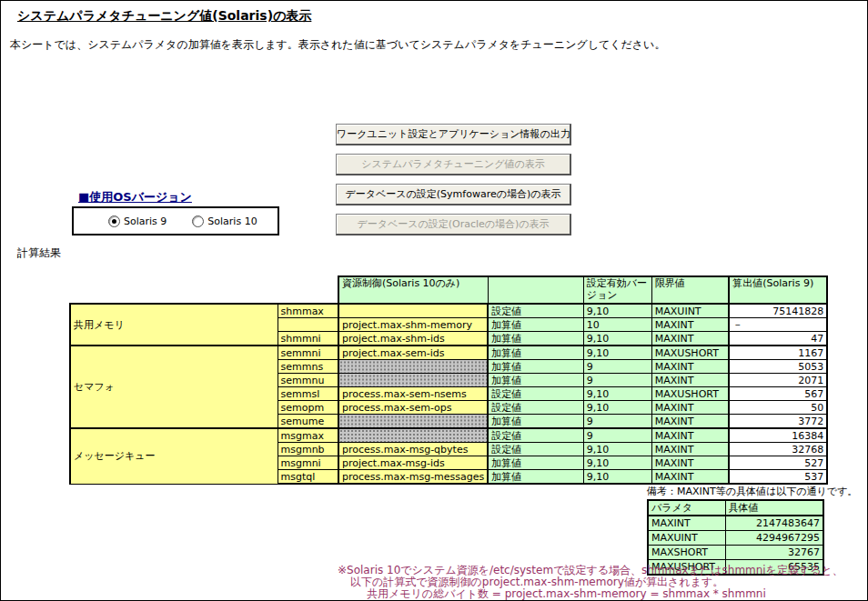  Describe the element at coordinates (449, 311) in the screenshot. I see `table-row: 共用メモリshmmax設定値9,10MAXUINT75141828` at that location.